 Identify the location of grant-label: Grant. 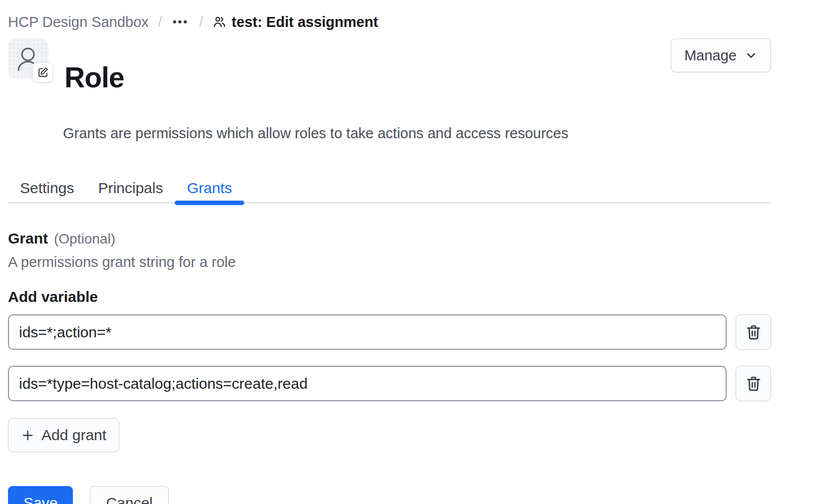
(28, 239).